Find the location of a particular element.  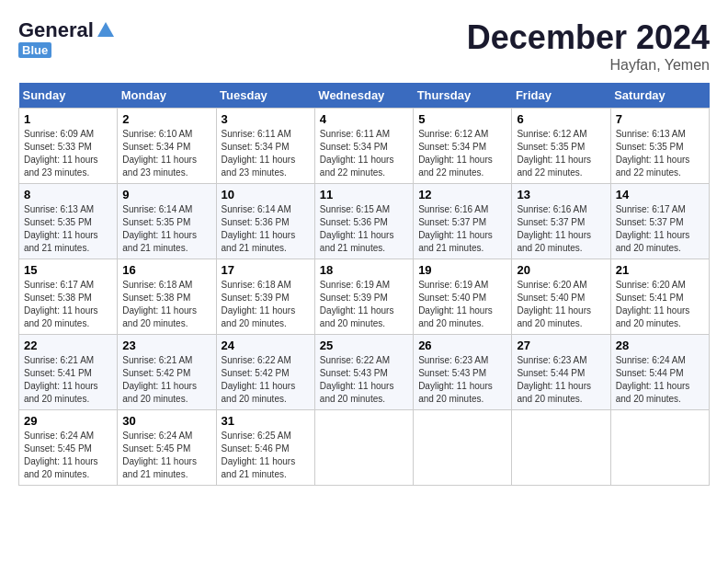

day-info: Sunrise: 6:18 AMSunset: 5:39 PMDaylight:… is located at coordinates (266, 304).